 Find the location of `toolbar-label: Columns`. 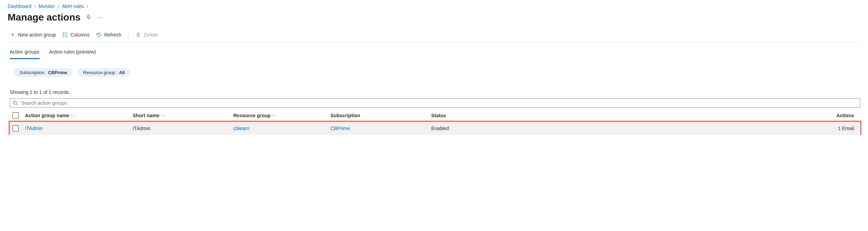

toolbar-label: Columns is located at coordinates (80, 35).